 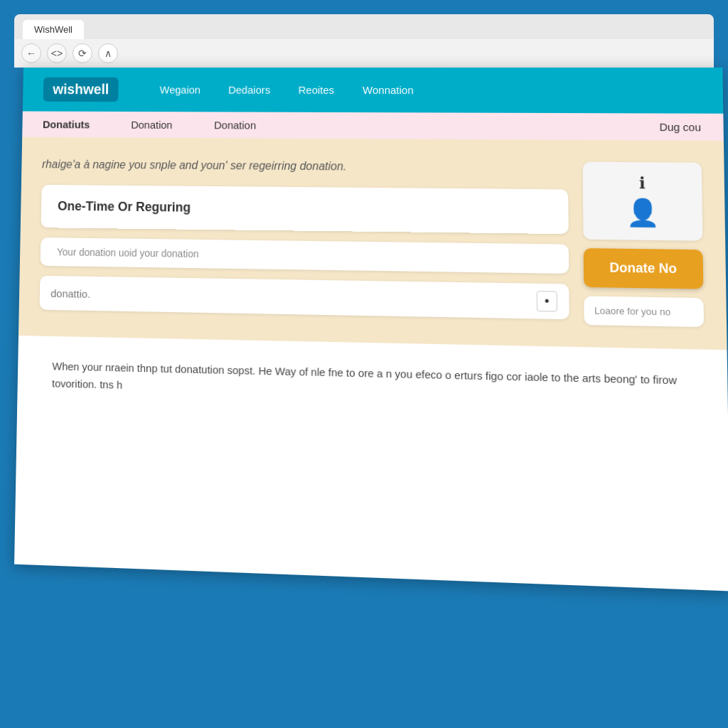 I want to click on nav-link-reoites: Reoites, so click(x=317, y=90).